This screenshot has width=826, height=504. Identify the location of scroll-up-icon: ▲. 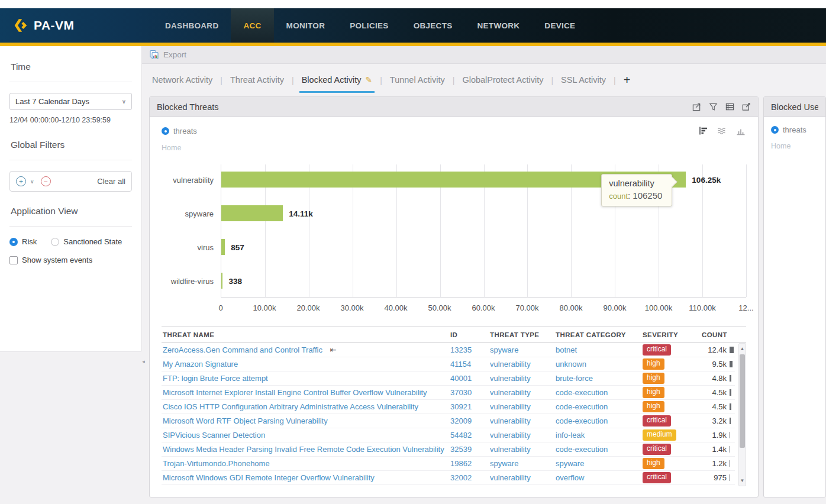
(742, 349).